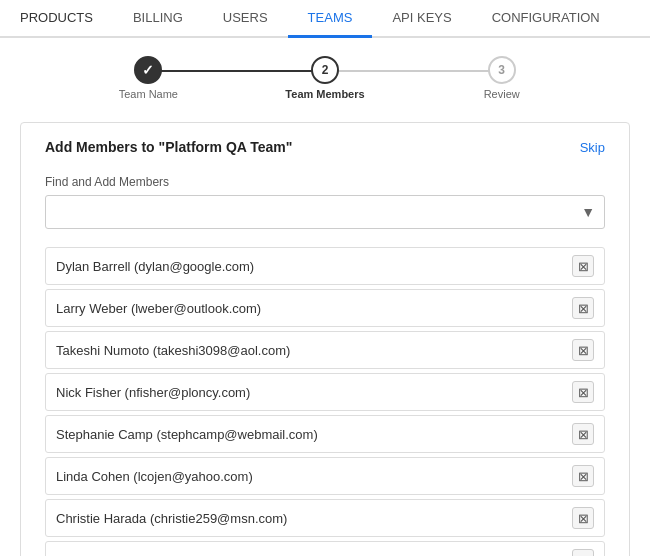 The width and height of the screenshot is (650, 556). What do you see at coordinates (502, 78) in the screenshot?
I see `step-review: 3 Review` at bounding box center [502, 78].